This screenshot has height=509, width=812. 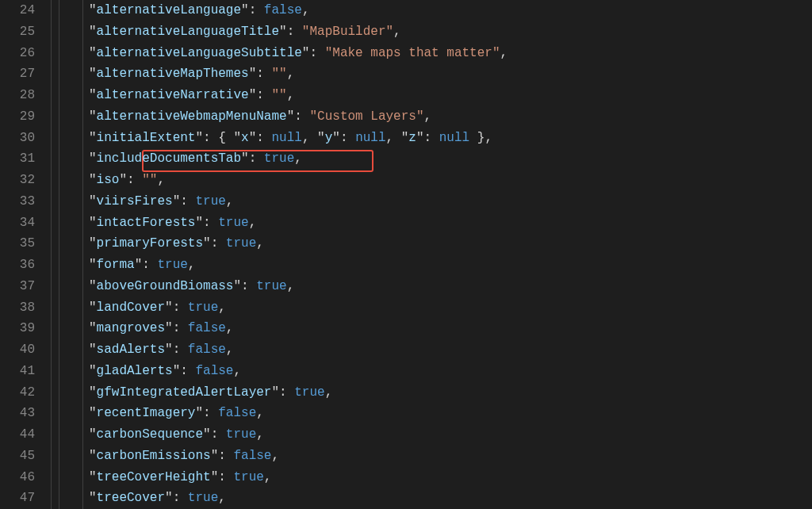 What do you see at coordinates (477, 138) in the screenshot?
I see `code-token: }` at bounding box center [477, 138].